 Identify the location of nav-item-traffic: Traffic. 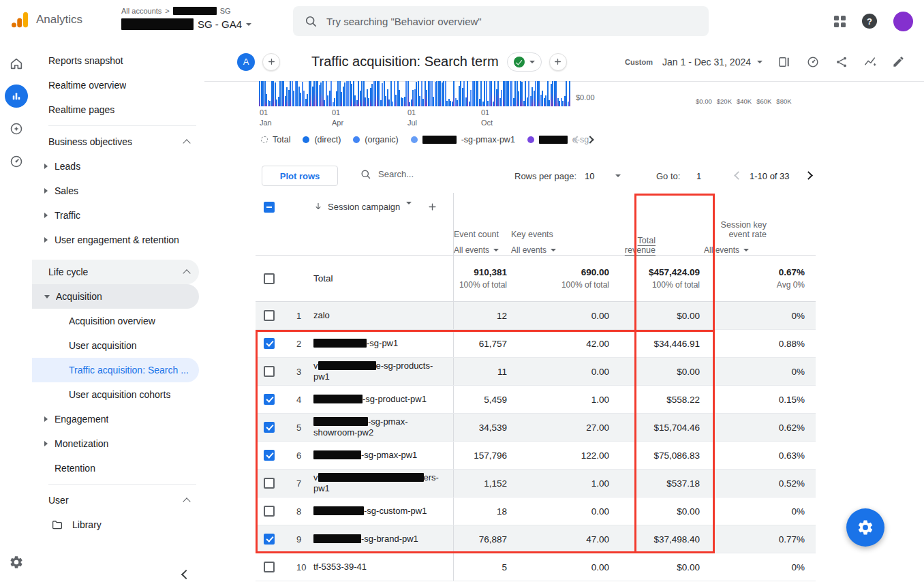
(116, 215).